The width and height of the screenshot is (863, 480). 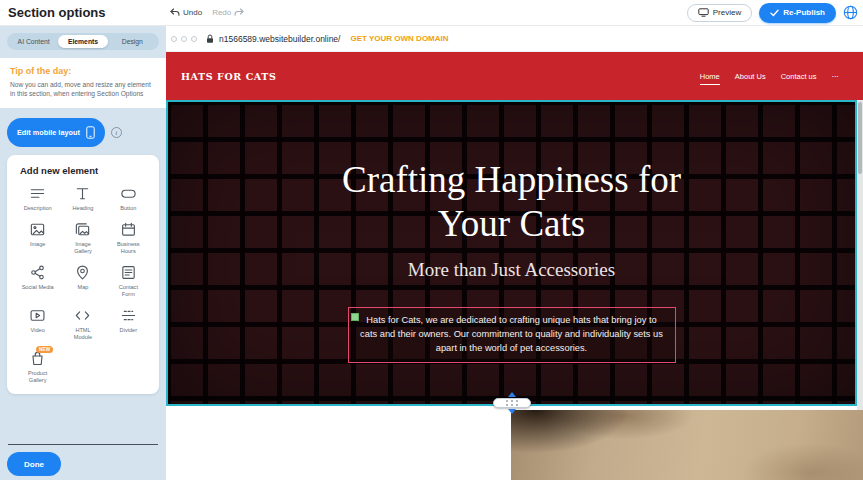 What do you see at coordinates (82, 238) in the screenshot?
I see `element-tile-image-gallery: Image Gallery` at bounding box center [82, 238].